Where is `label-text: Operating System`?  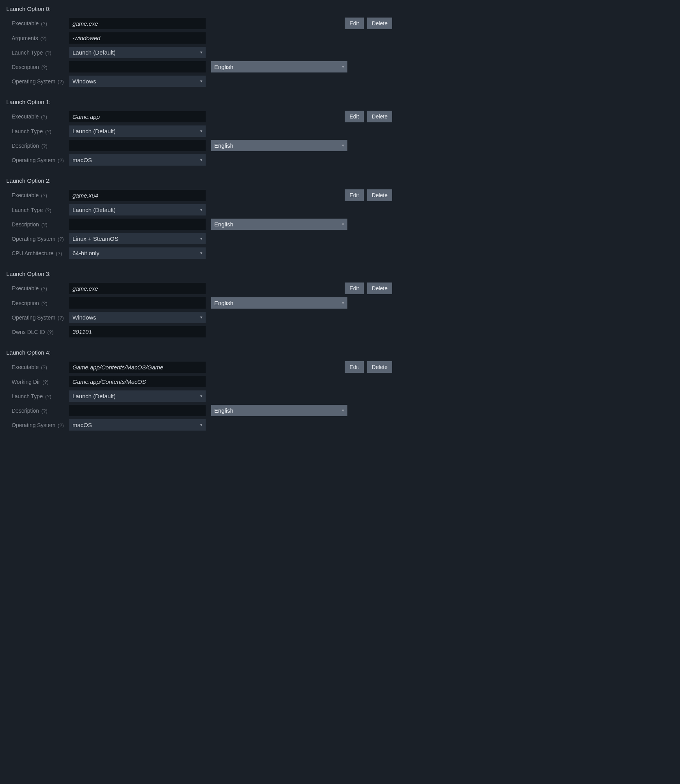
label-text: Operating System is located at coordinates (33, 160).